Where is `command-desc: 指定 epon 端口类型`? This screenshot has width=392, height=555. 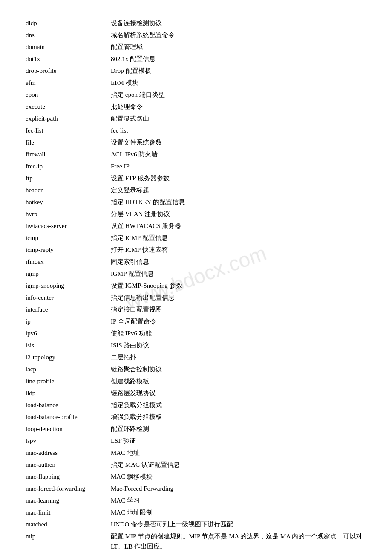
command-desc: 指定 epon 端口类型 is located at coordinates (239, 95).